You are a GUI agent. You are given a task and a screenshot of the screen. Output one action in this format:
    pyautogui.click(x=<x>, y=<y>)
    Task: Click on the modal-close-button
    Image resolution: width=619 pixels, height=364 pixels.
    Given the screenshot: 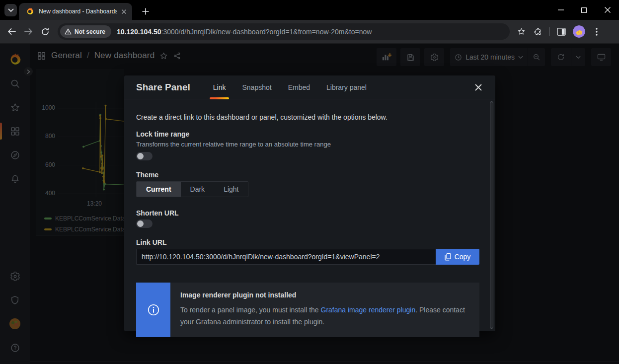 What is the action you would take?
    pyautogui.click(x=478, y=87)
    